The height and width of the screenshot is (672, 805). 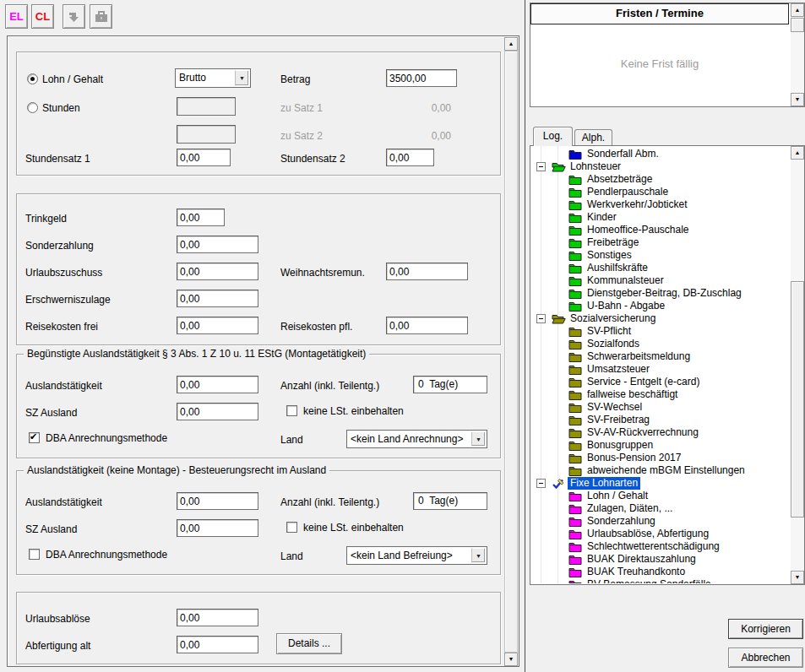 I want to click on tree-item: Lohn / Gehalt, so click(x=661, y=496).